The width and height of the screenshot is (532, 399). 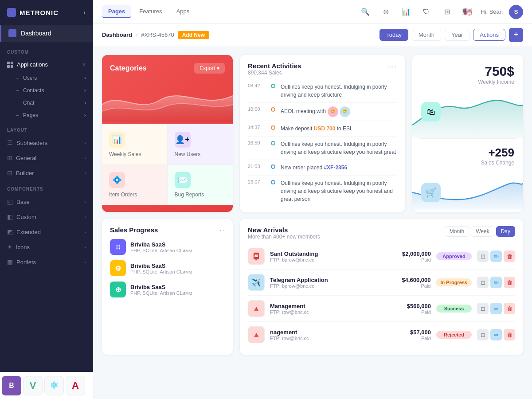 I want to click on base-icon: ◱, so click(x=10, y=202).